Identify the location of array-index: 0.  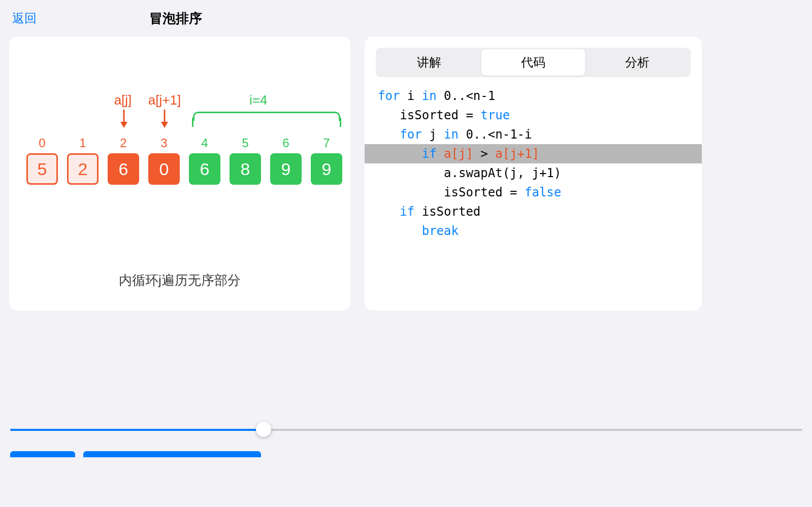
(42, 143).